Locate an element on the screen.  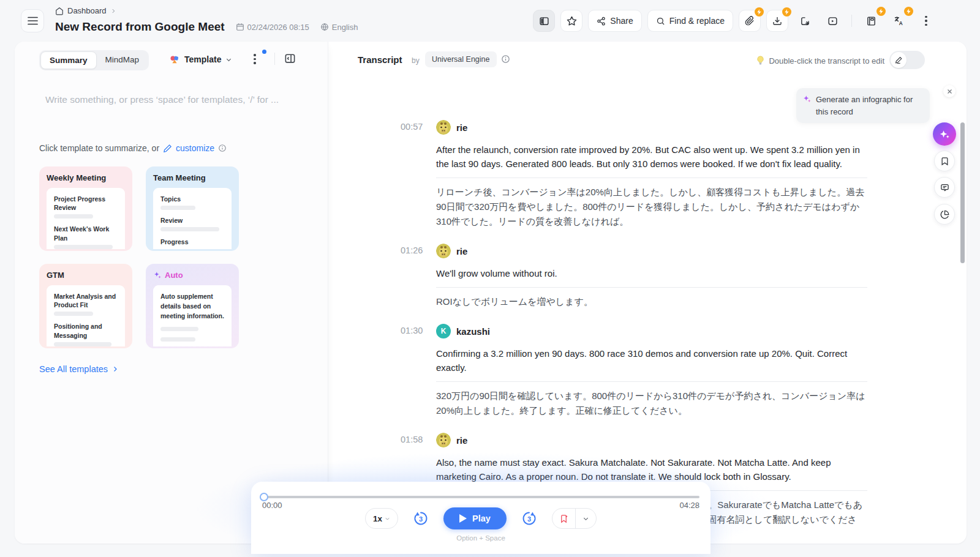
collapse-panel-icon is located at coordinates (290, 59).